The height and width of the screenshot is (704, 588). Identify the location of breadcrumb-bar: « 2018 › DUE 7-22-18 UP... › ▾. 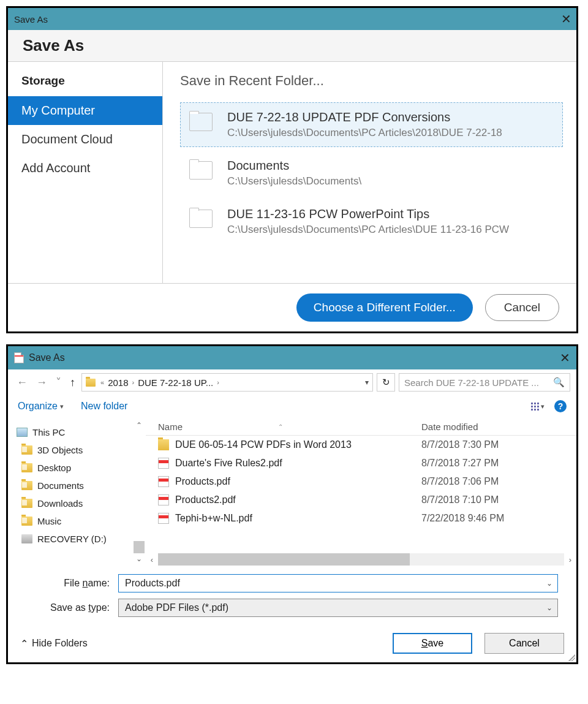
(227, 382).